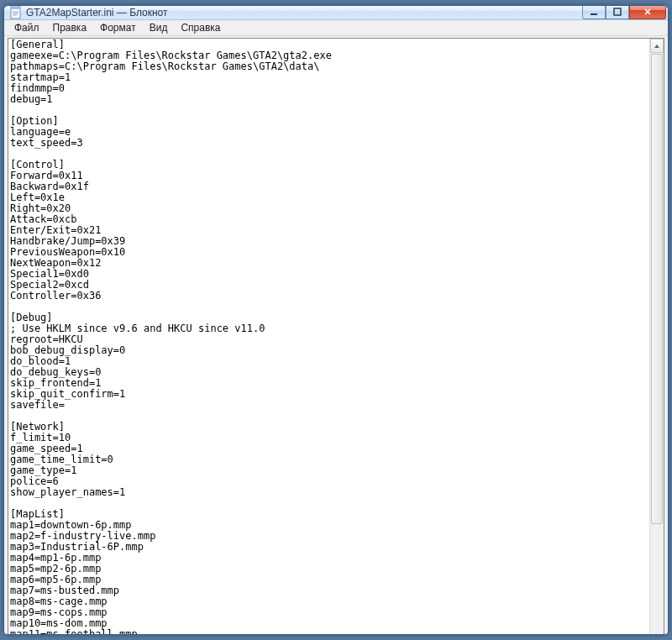 The width and height of the screenshot is (672, 640). What do you see at coordinates (71, 28) in the screenshot?
I see `menu-edit: Правка` at bounding box center [71, 28].